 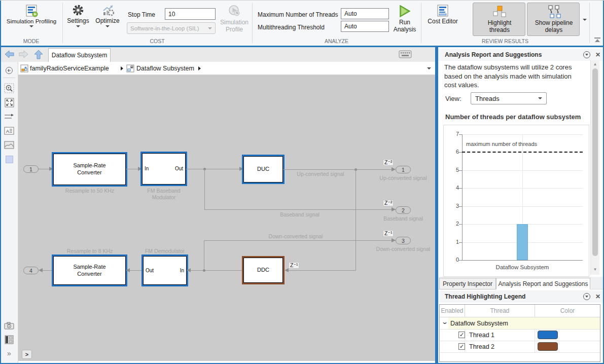 I want to click on max-threads-label: Maximum Number of Threads, so click(x=298, y=15).